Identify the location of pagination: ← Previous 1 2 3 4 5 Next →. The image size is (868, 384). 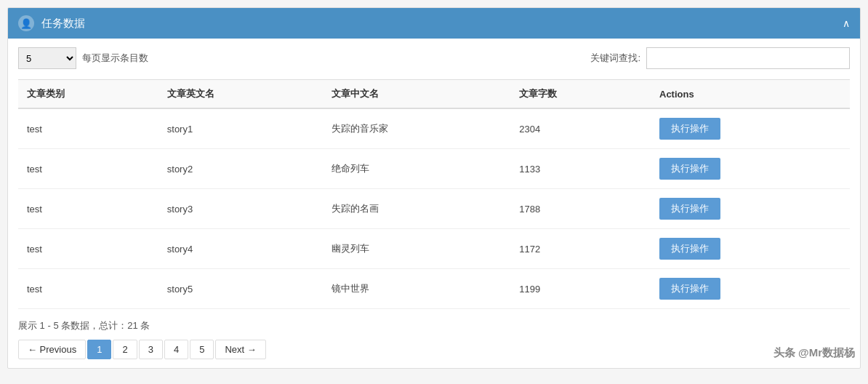
(434, 349).